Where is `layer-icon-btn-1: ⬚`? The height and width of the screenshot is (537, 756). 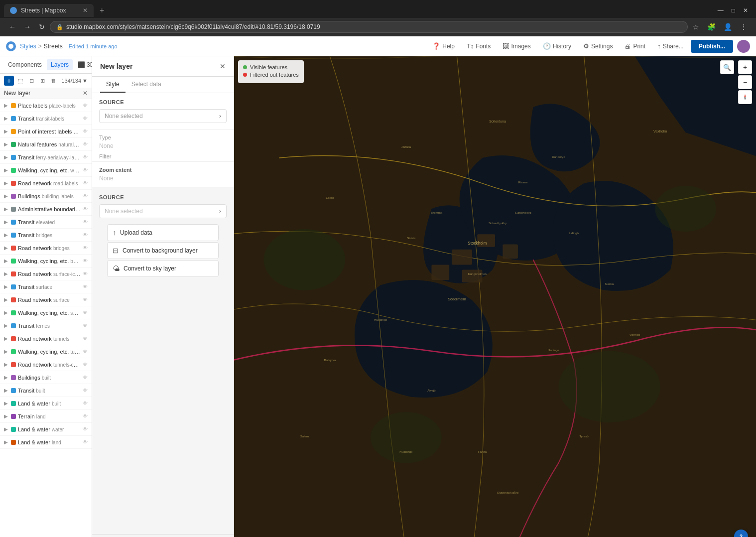
layer-icon-btn-1: ⬚ is located at coordinates (20, 81).